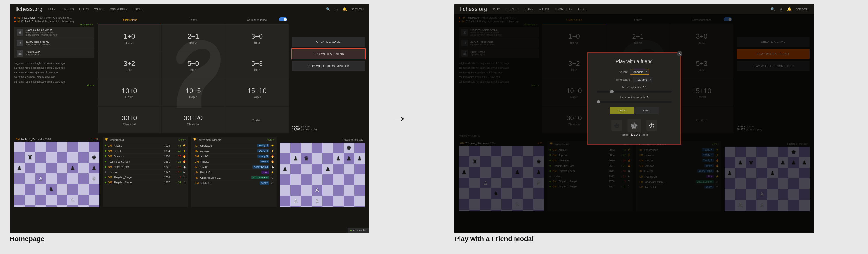 The width and height of the screenshot is (868, 254). What do you see at coordinates (146, 161) in the screenshot?
I see `leaderboard-row: Winnie1the1Pooh 2631 ↑ 21 🔥` at bounding box center [146, 161].